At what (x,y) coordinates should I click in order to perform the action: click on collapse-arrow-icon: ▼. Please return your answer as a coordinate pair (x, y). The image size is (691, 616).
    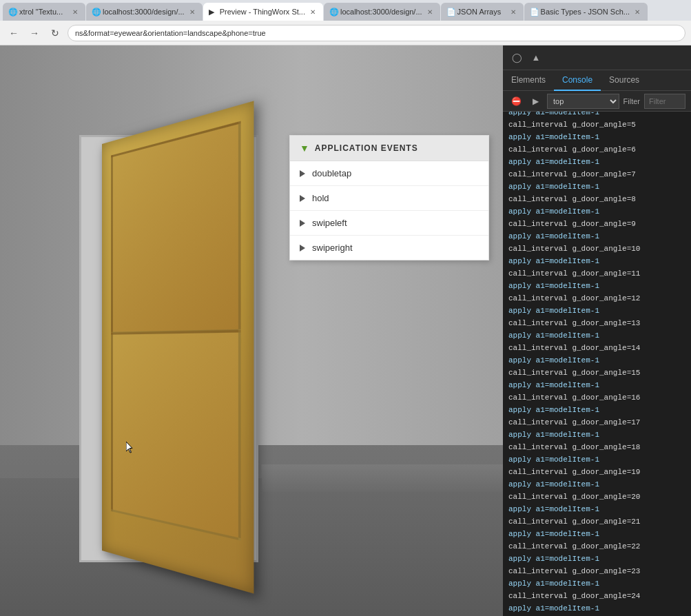
    Looking at the image, I should click on (305, 148).